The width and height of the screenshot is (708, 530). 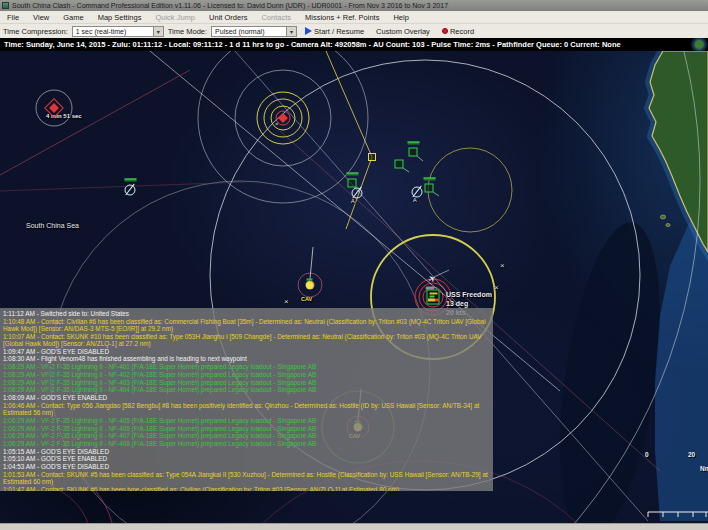 I want to click on menu-help: Help, so click(x=400, y=18).